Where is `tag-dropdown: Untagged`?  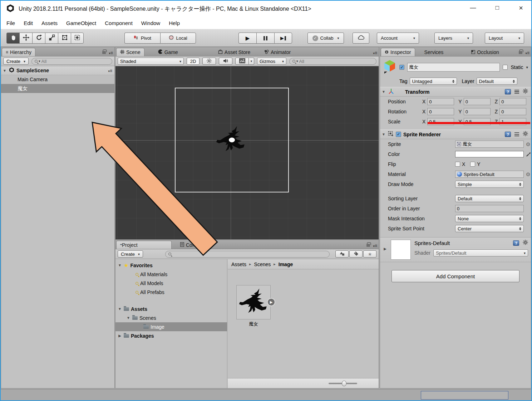 tag-dropdown: Untagged is located at coordinates (433, 81).